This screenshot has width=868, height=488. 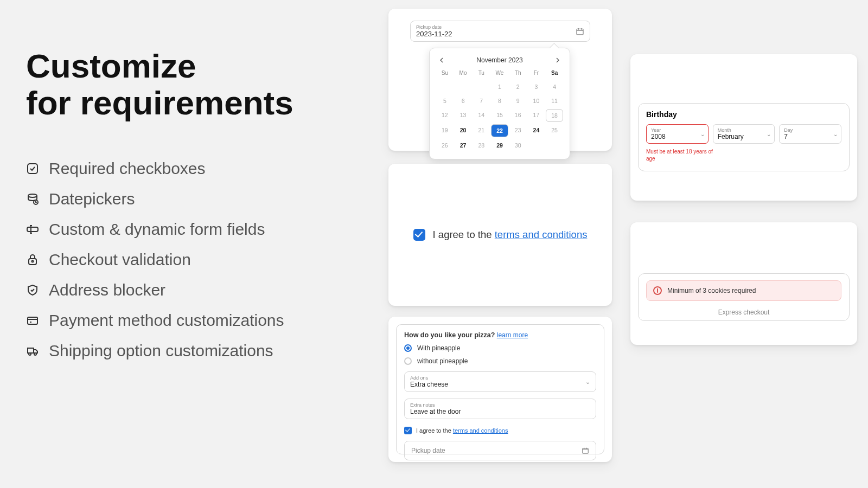 What do you see at coordinates (554, 101) in the screenshot?
I see `day-cell: 11` at bounding box center [554, 101].